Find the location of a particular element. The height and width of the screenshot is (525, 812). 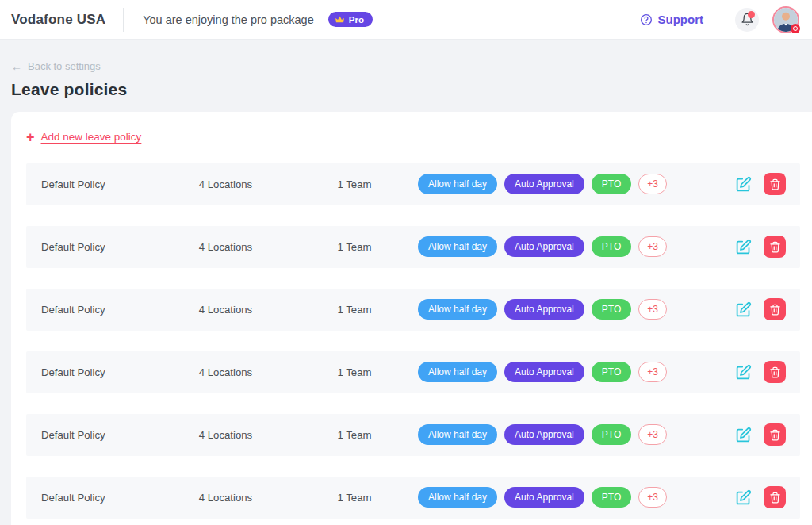

pro-badge-label: Pro is located at coordinates (357, 20).